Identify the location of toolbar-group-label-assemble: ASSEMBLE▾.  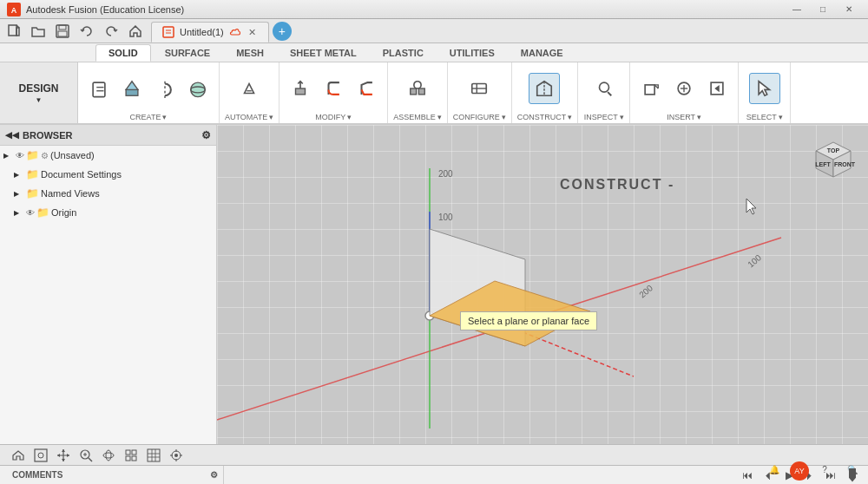
(418, 117).